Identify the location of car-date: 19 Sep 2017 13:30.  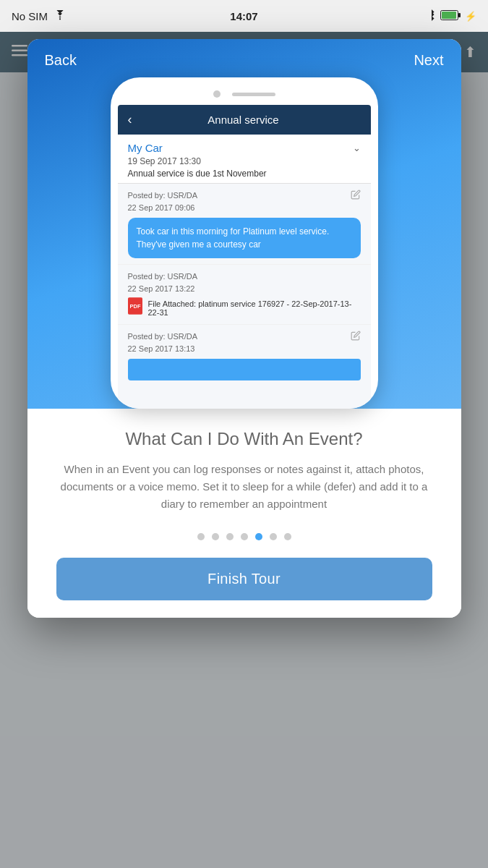
(244, 161).